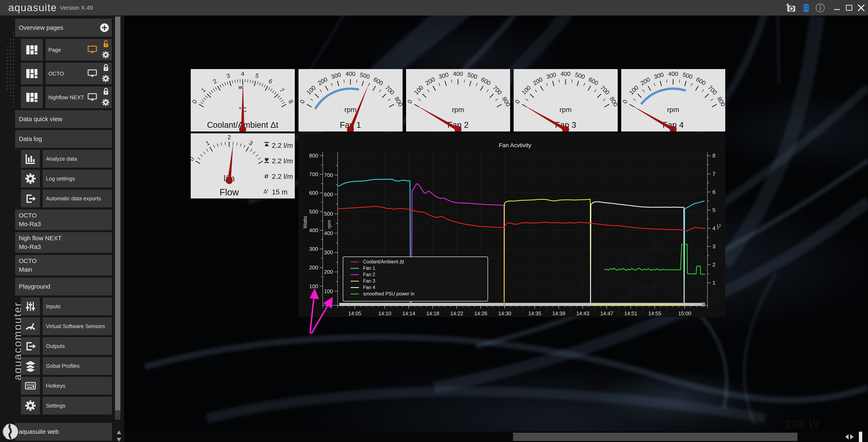 The height and width of the screenshot is (442, 868). Describe the element at coordinates (378, 81) in the screenshot. I see `svg-text: 600` at that location.